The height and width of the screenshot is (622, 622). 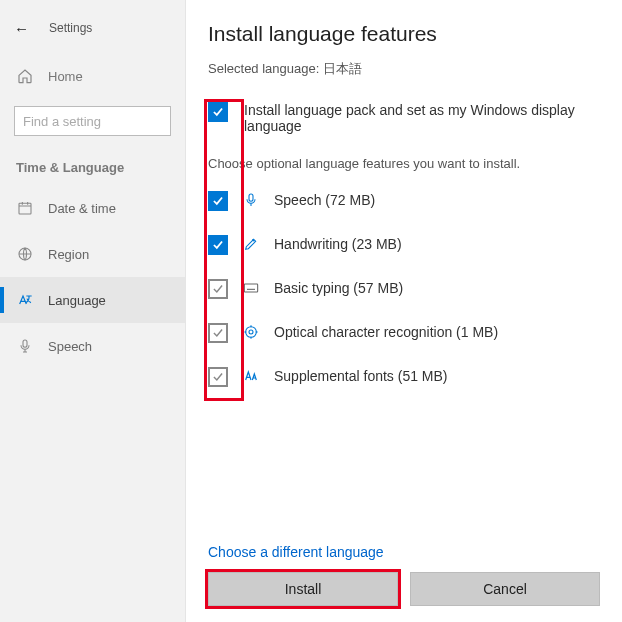 I want to click on nav-label: Speech, so click(x=70, y=346).